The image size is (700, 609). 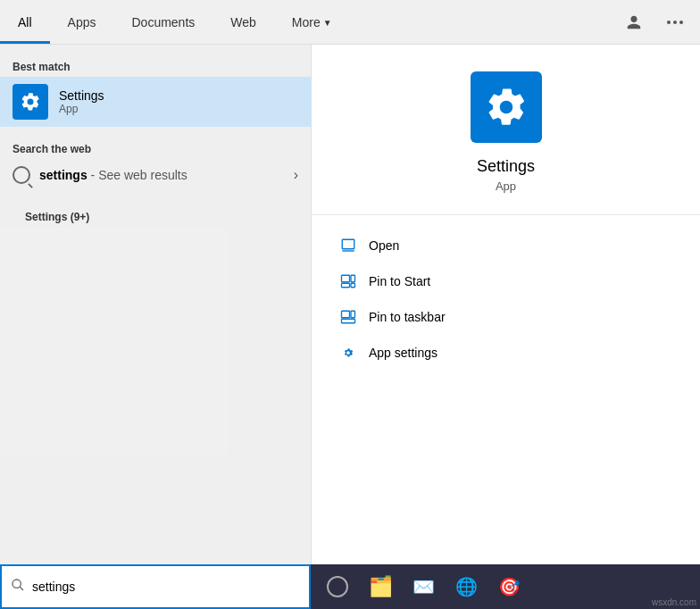 I want to click on action-divider-top, so click(x=505, y=214).